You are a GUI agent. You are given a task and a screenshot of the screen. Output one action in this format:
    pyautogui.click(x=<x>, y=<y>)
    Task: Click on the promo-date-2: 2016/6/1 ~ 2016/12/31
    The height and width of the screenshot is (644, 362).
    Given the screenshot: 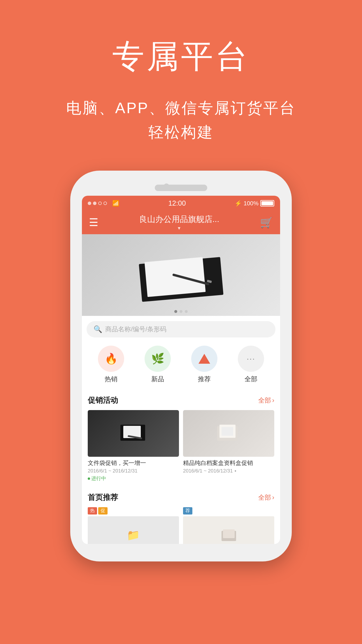 What is the action you would take?
    pyautogui.click(x=208, y=471)
    